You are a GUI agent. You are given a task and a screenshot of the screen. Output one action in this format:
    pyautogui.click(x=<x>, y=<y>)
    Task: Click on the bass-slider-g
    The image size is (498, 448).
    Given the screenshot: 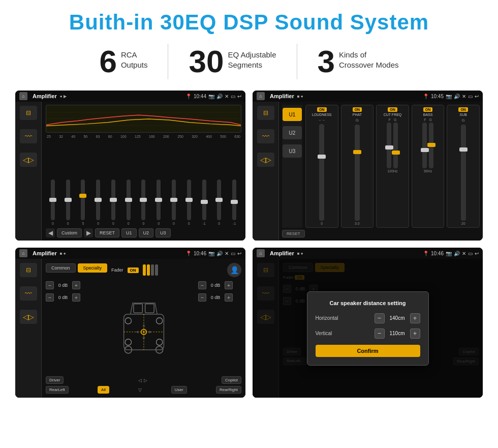 What is the action you would take?
    pyautogui.click(x=431, y=145)
    